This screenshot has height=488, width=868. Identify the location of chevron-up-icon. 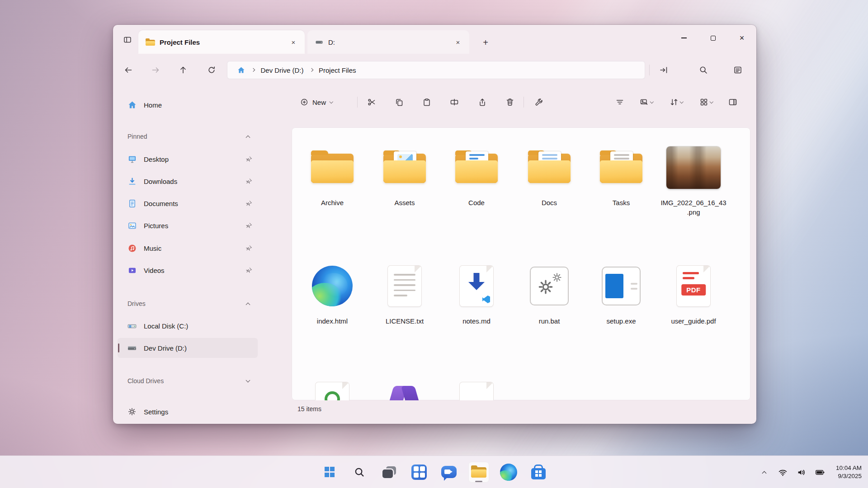
(248, 137).